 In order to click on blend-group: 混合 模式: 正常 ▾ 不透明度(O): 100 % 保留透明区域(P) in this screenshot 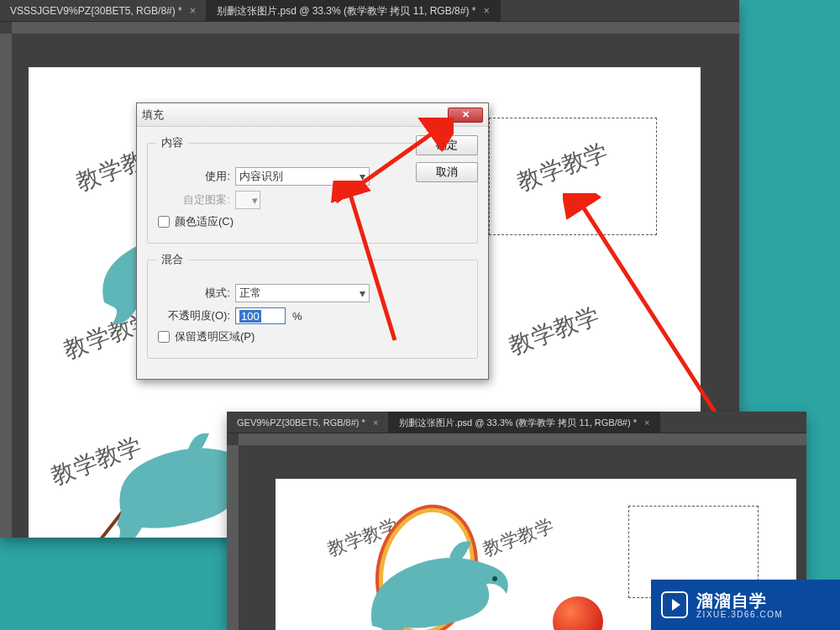, I will do `click(312, 306)`.